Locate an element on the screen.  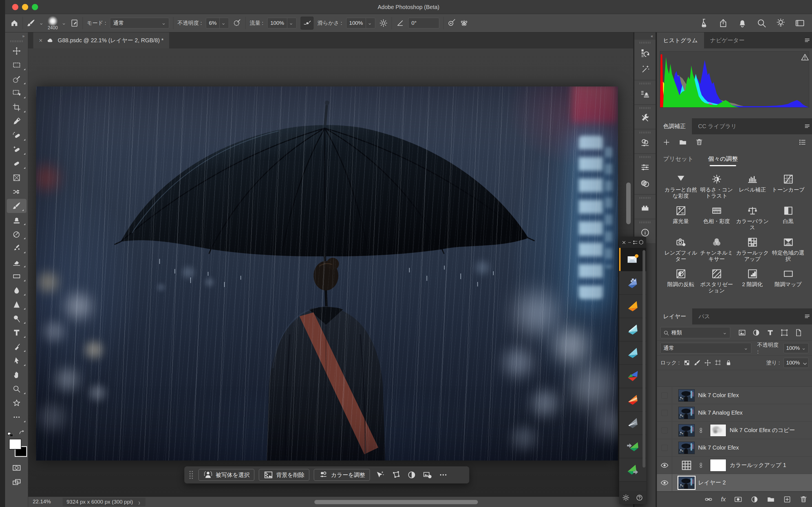
beta-flask-icon is located at coordinates (704, 23).